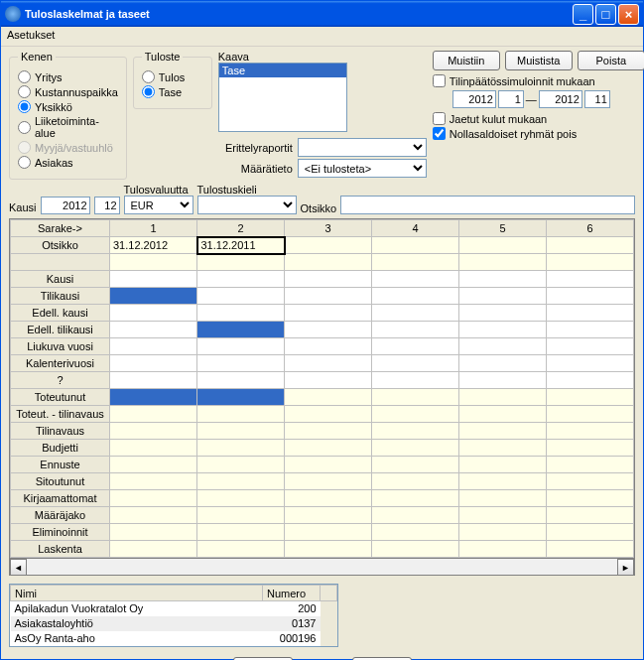 This screenshot has width=644, height=660. I want to click on kausi-month, so click(107, 205).